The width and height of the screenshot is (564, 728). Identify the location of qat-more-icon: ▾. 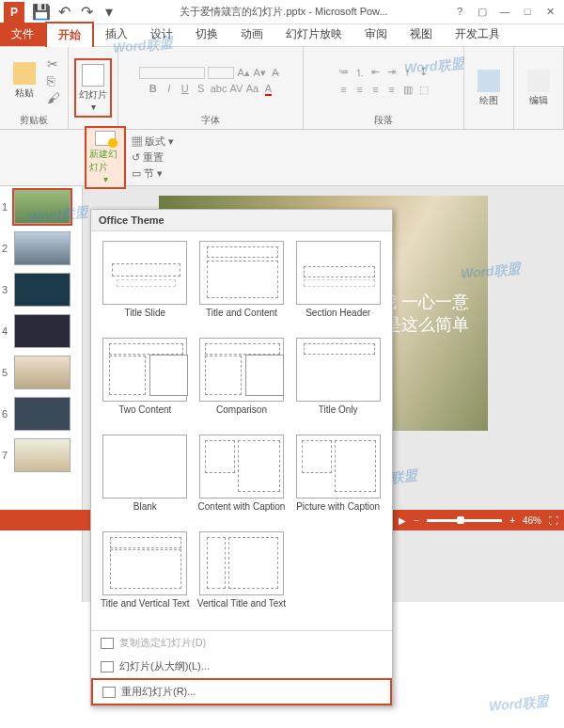
(109, 12).